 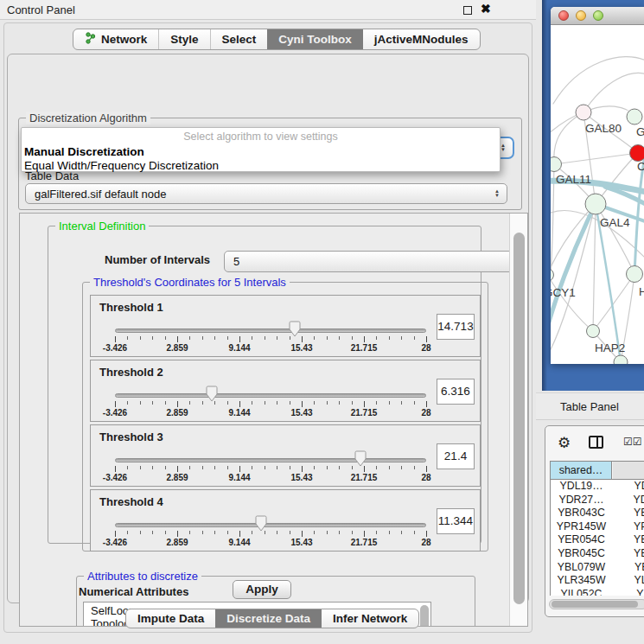 I want to click on table-panel-header: Table Panel, so click(x=590, y=406).